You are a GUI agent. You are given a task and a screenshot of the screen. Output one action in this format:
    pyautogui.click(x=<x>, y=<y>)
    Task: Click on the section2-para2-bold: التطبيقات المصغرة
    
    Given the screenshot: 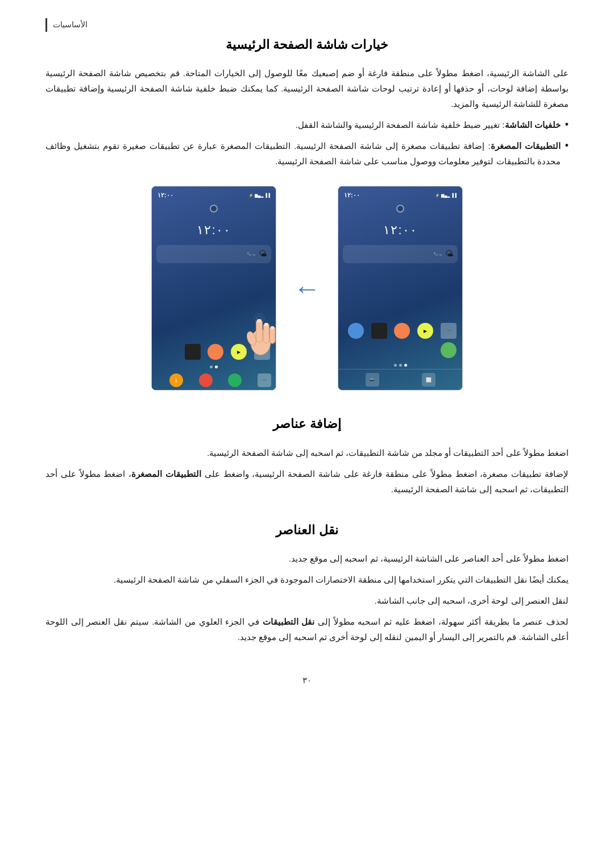 What is the action you would take?
    pyautogui.click(x=166, y=474)
    